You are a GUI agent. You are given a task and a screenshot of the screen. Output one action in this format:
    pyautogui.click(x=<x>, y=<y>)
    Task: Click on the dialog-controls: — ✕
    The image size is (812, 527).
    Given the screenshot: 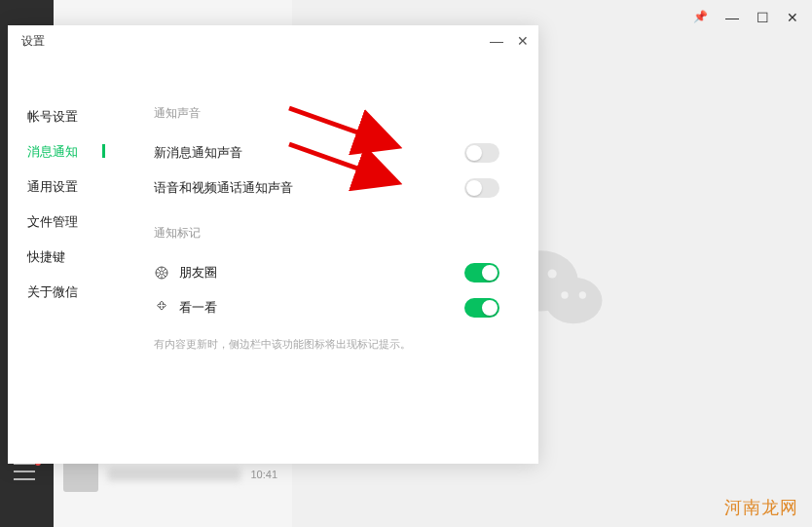 What is the action you would take?
    pyautogui.click(x=509, y=41)
    